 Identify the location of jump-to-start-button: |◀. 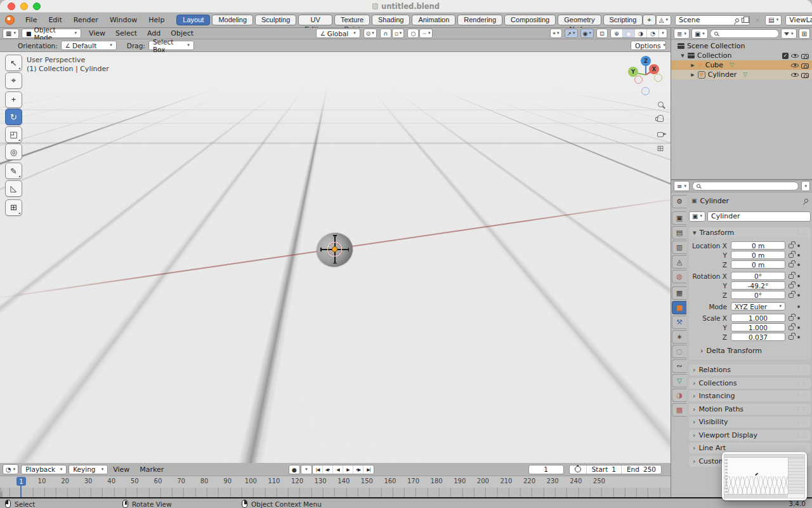
(318, 470).